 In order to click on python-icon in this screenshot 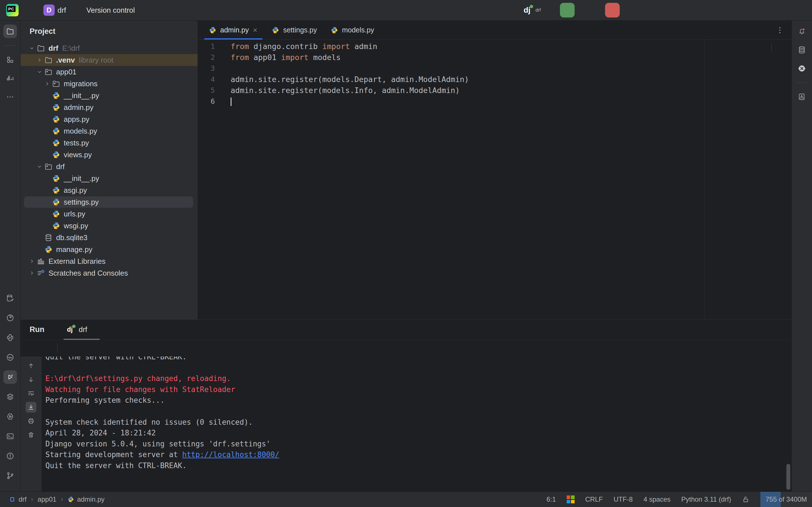, I will do `click(56, 155)`.